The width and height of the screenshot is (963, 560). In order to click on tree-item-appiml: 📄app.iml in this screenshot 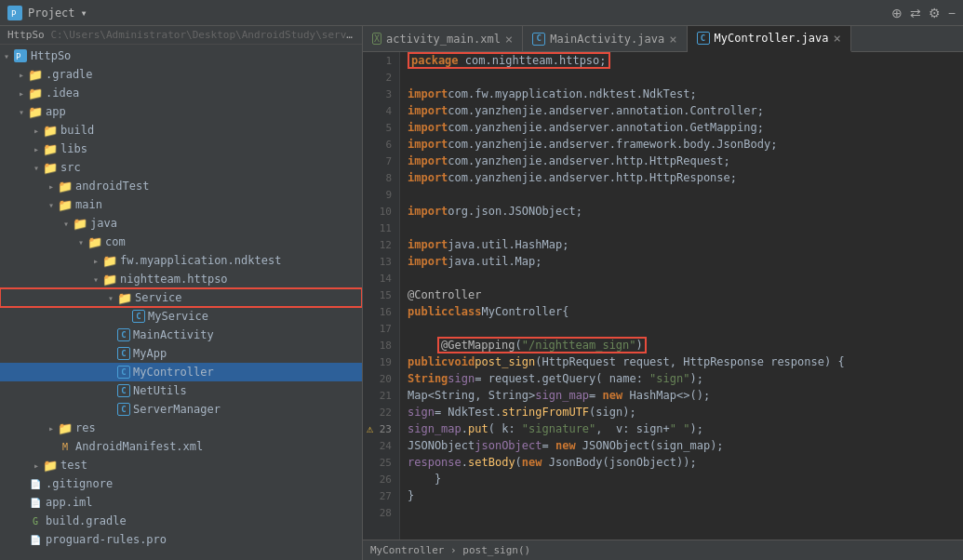, I will do `click(181, 502)`.